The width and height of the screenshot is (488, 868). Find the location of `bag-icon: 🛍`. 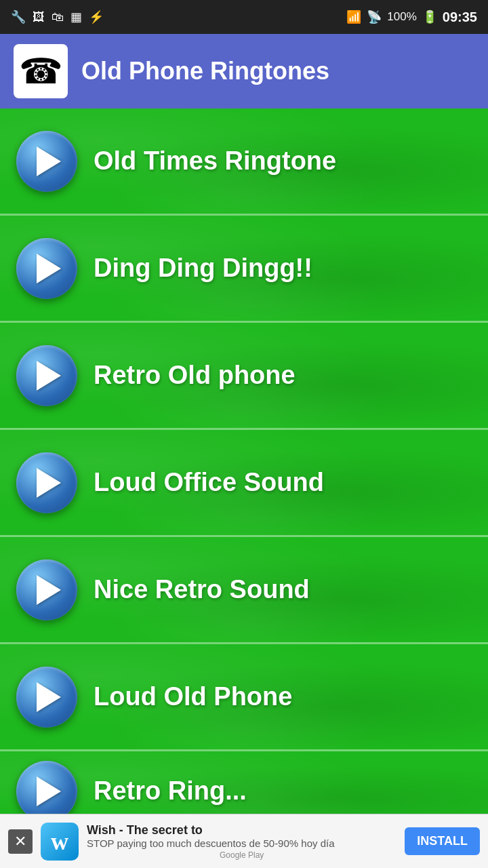

bag-icon: 🛍 is located at coordinates (58, 18).